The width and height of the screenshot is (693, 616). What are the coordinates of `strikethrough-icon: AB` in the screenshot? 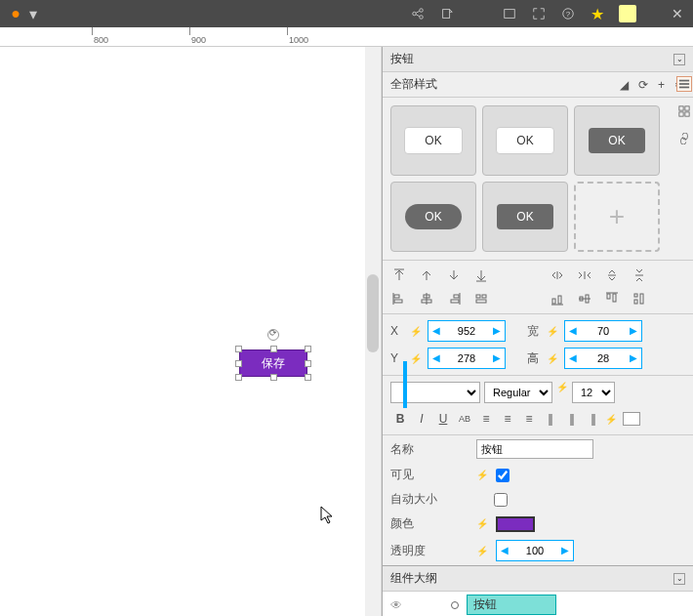 It's located at (465, 419).